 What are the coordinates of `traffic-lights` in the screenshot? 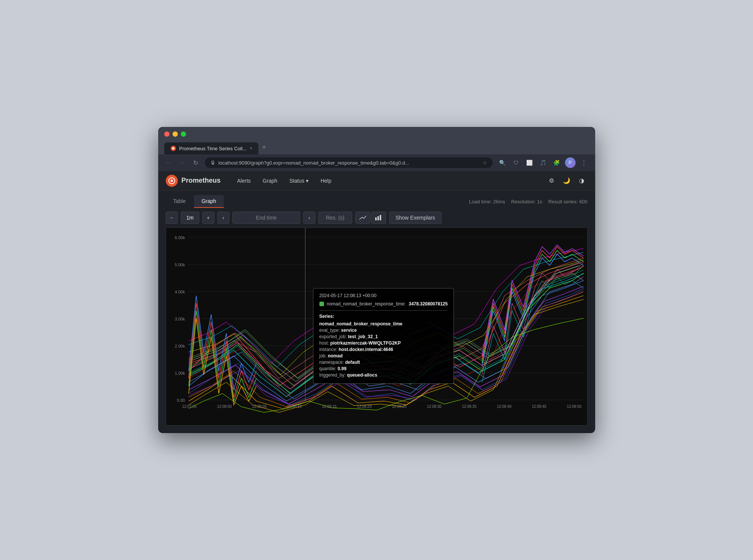 It's located at (377, 134).